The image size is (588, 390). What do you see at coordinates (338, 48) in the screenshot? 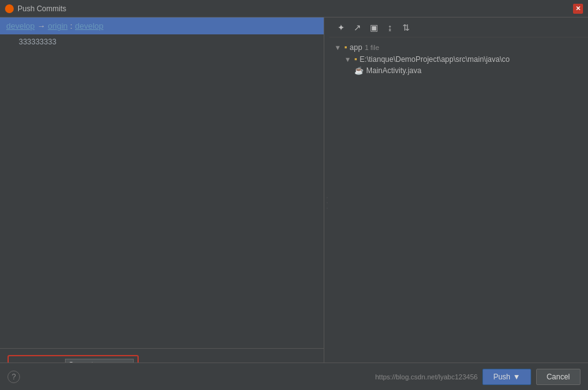
I see `tree-arrow-app: ▼` at bounding box center [338, 48].